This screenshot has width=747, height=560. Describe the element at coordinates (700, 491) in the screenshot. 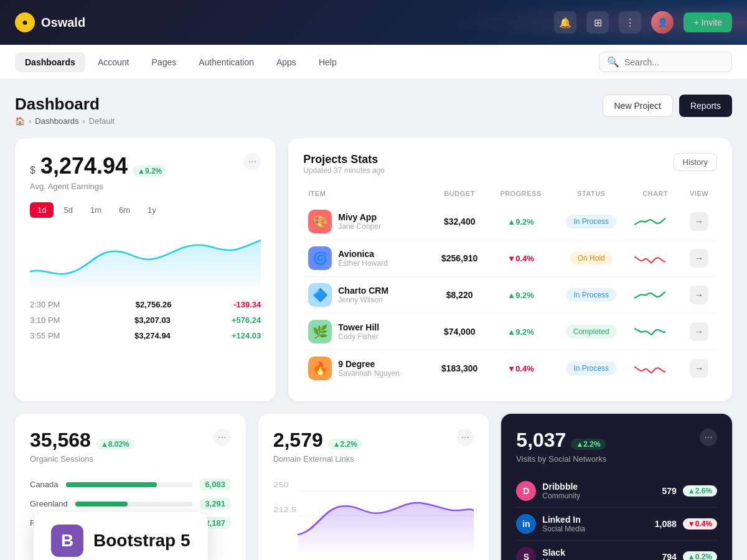

I see `social-change-badge: ▲2.6%` at that location.